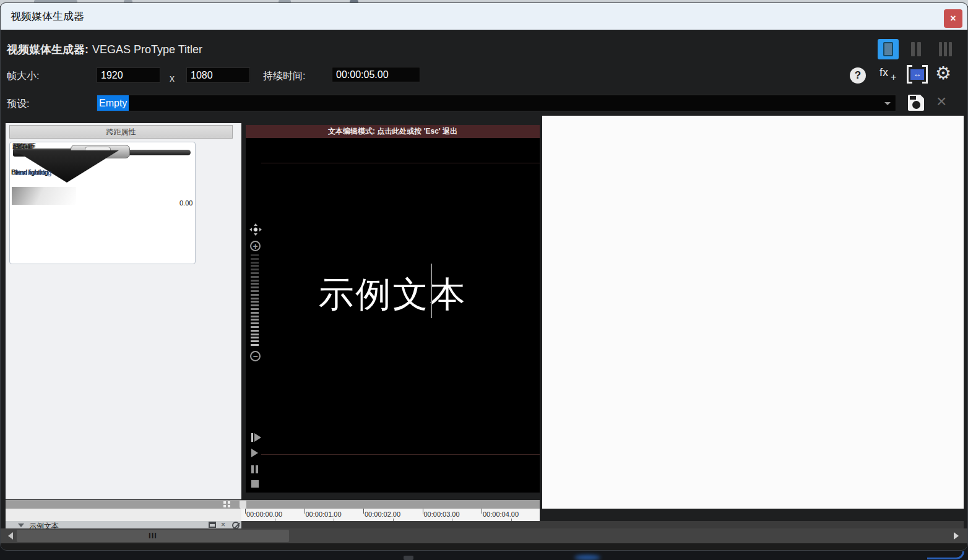 The height and width of the screenshot is (560, 968). Describe the element at coordinates (858, 75) in the screenshot. I see `help-icon: ?` at that location.